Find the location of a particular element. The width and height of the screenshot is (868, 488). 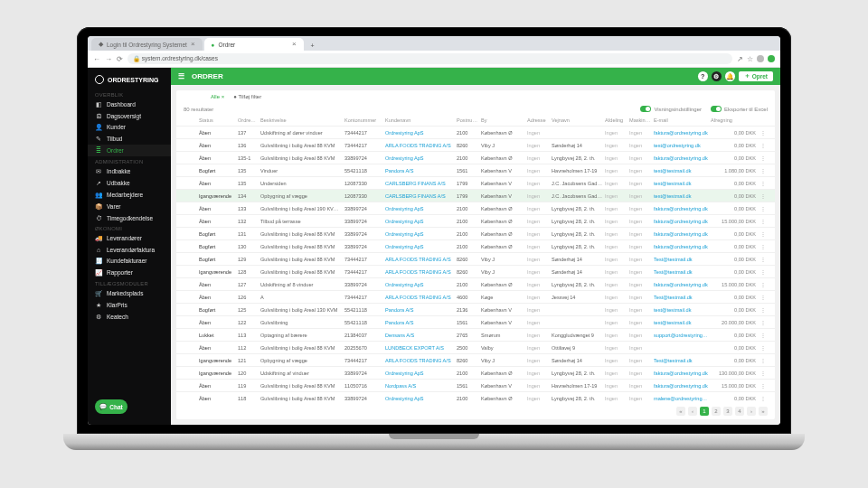

page-button: 3 is located at coordinates (728, 411).